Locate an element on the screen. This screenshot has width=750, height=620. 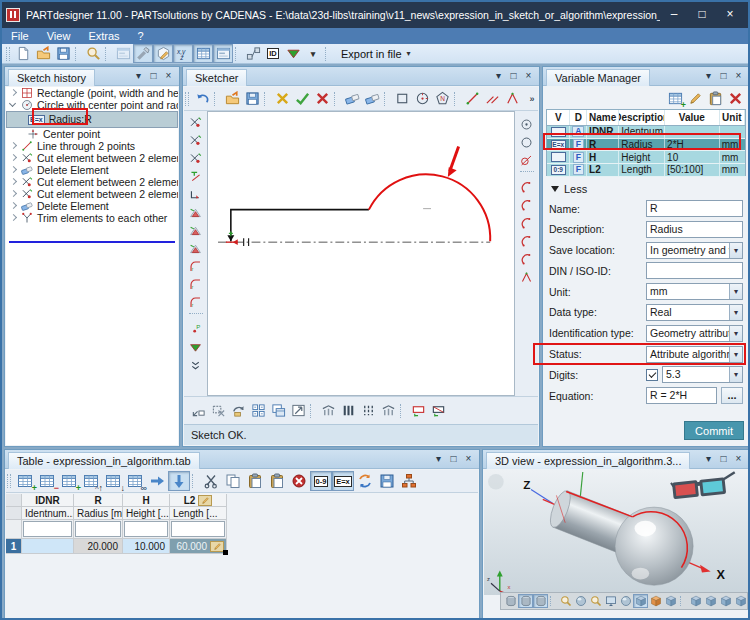
view-3d-canvas: Z X is located at coordinates (616, 532).